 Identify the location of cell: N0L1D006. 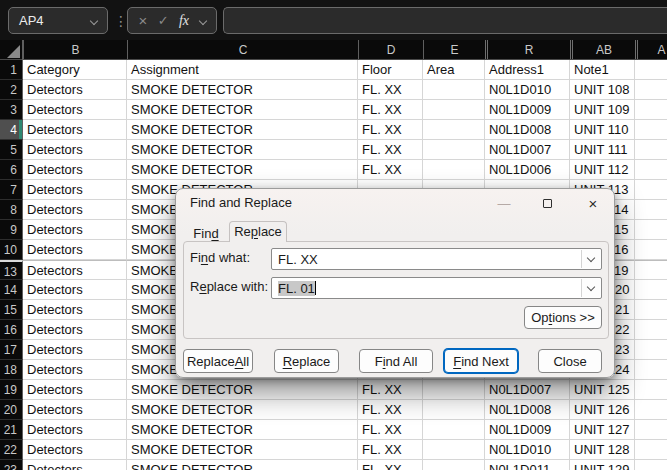
(528, 170).